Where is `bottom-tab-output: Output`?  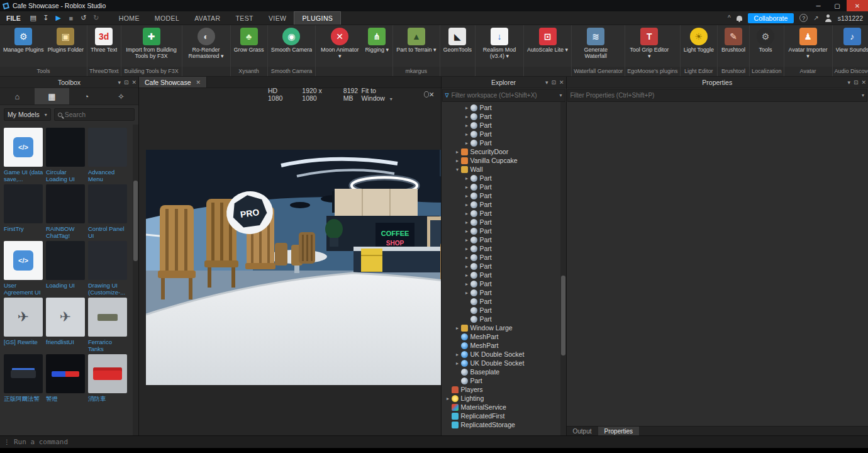 bottom-tab-output: Output is located at coordinates (582, 431).